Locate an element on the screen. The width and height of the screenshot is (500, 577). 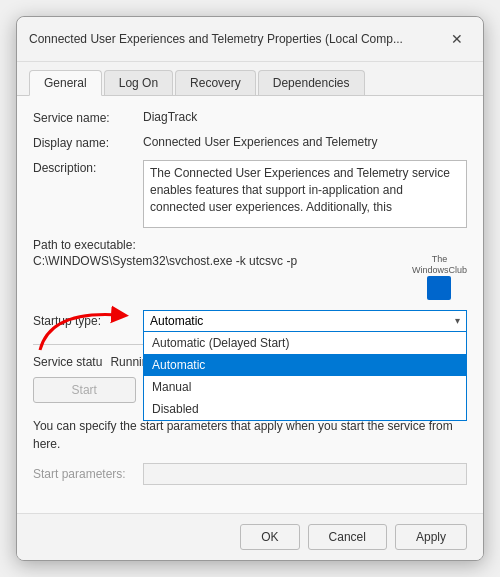
info-text: You can specify the start parameters tha… is located at coordinates (250, 435).